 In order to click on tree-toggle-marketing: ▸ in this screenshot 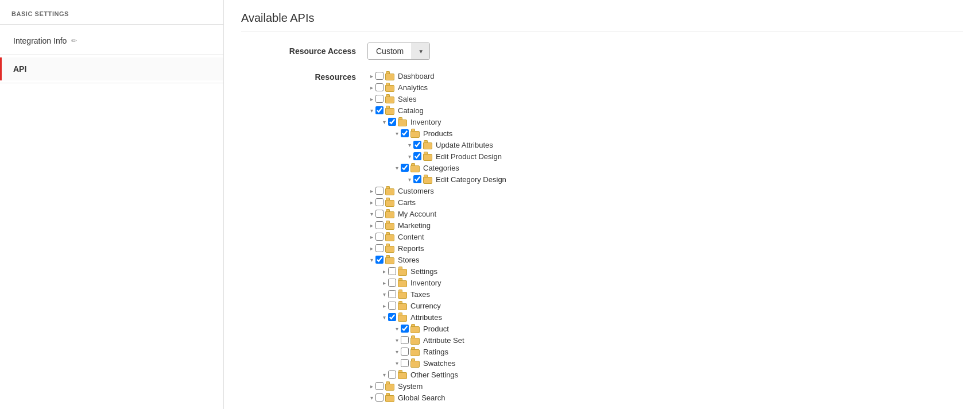, I will do `click(371, 225)`.